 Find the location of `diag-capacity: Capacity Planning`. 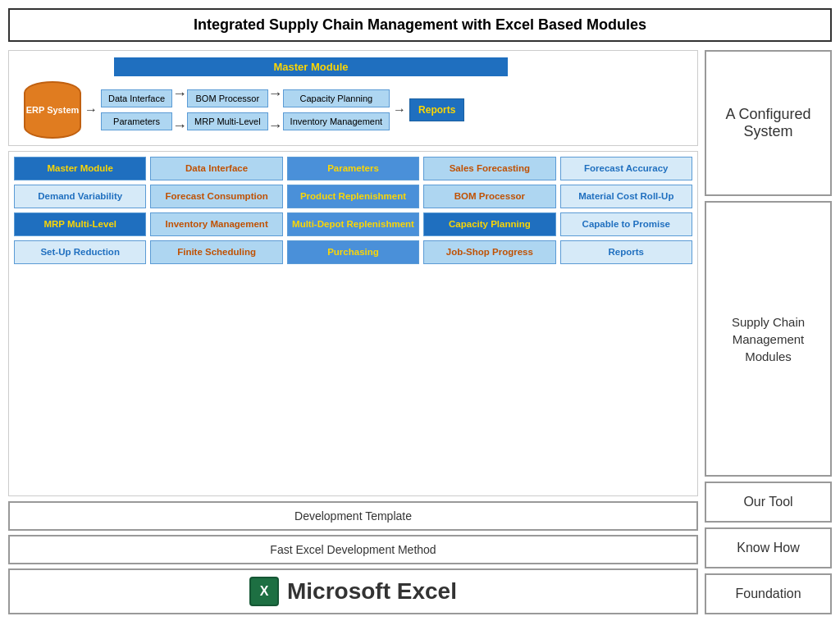

diag-capacity: Capacity Planning is located at coordinates (336, 98).